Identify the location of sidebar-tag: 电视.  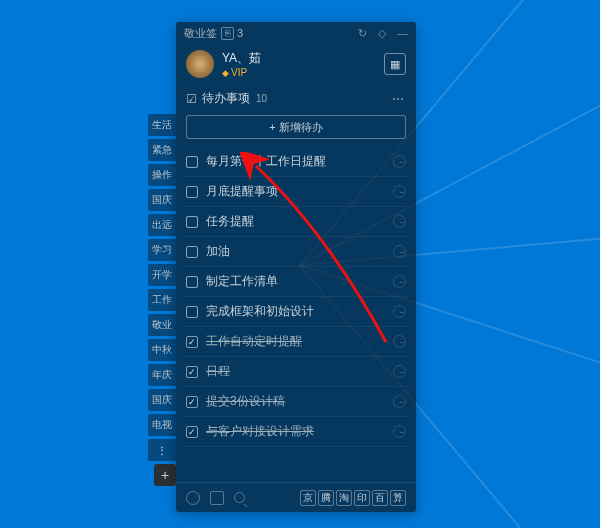
(162, 425).